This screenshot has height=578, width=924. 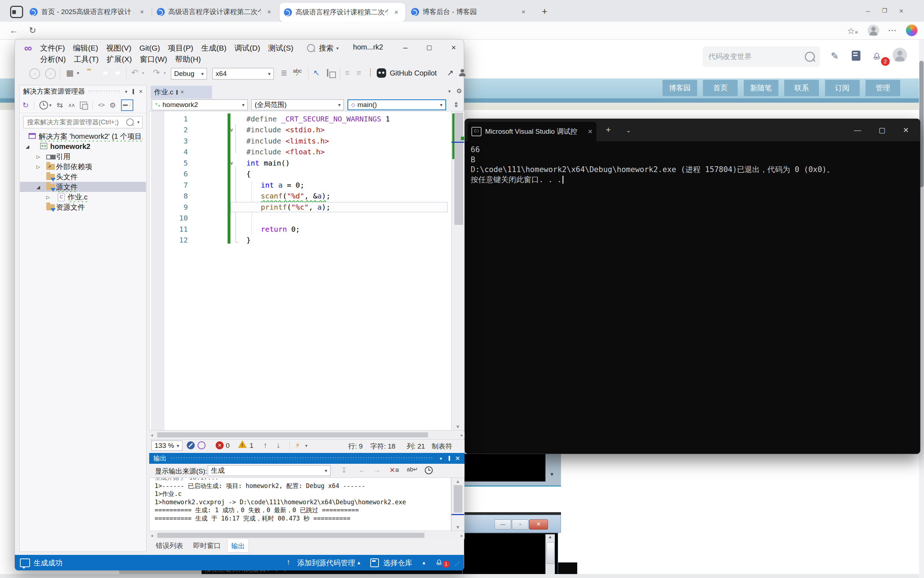 I want to click on menu-item: 测试(S), so click(x=280, y=48).